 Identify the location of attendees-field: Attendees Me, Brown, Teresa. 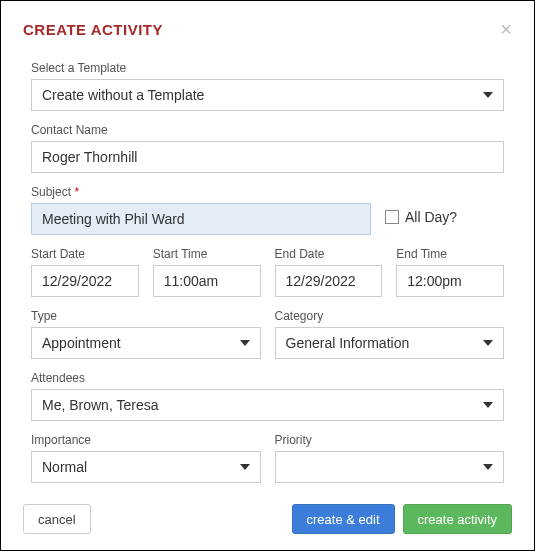
(268, 396).